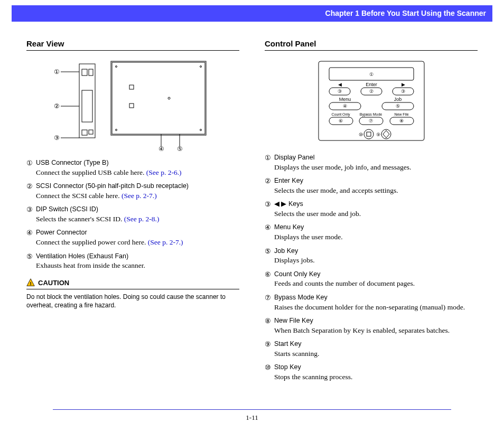  Describe the element at coordinates (371, 186) in the screenshot. I see `callout-item: ② Enter Key Selects the user mode, and a…` at that location.